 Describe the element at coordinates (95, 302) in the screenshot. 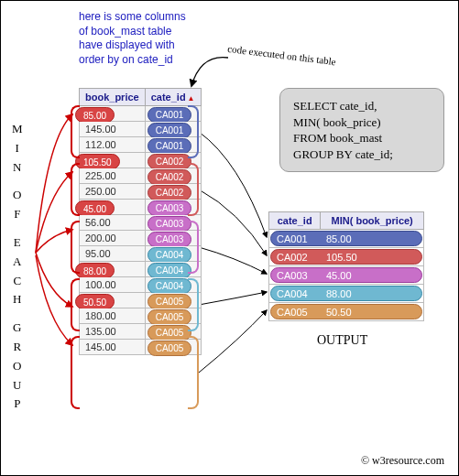

I see `min-price-pill: 50.50` at that location.